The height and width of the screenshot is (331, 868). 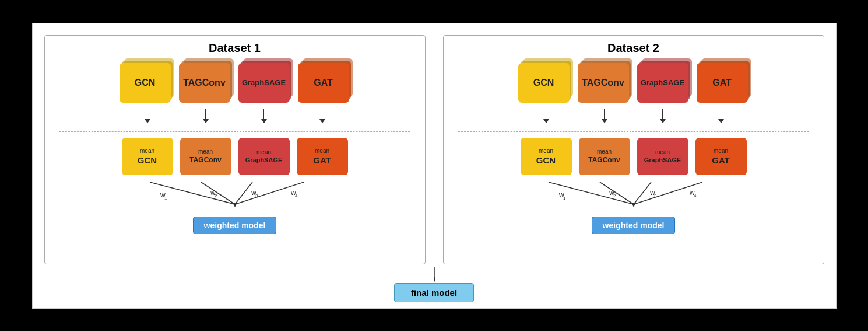 What do you see at coordinates (322, 114) in the screenshot?
I see `dataset1-arrow-gat-line` at bounding box center [322, 114].